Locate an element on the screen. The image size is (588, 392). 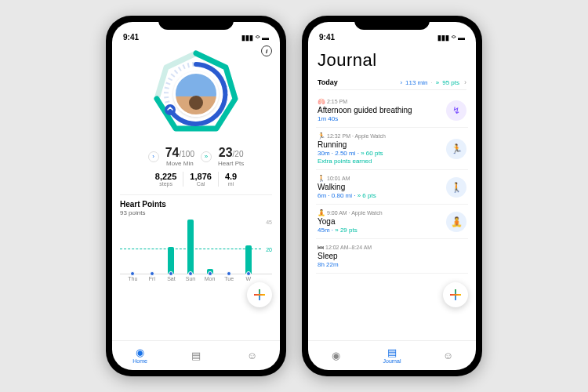
activity-glyph-icon: 🏃 is located at coordinates (321, 136).